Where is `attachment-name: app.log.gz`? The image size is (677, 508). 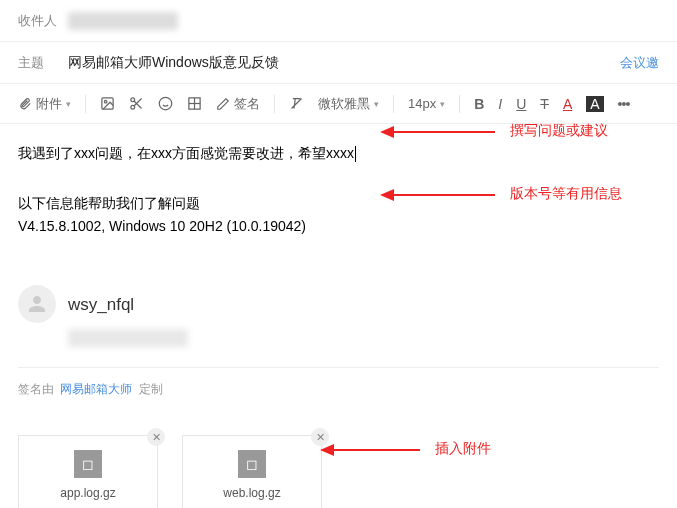 attachment-name: app.log.gz is located at coordinates (88, 493).